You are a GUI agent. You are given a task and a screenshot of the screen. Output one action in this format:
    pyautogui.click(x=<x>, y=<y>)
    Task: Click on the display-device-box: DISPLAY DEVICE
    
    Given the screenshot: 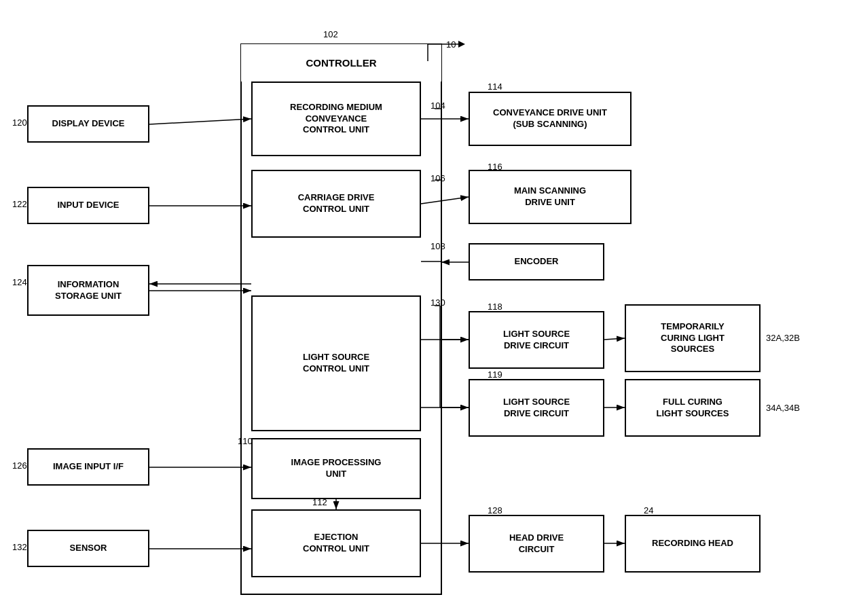 What is the action you would take?
    pyautogui.click(x=88, y=124)
    